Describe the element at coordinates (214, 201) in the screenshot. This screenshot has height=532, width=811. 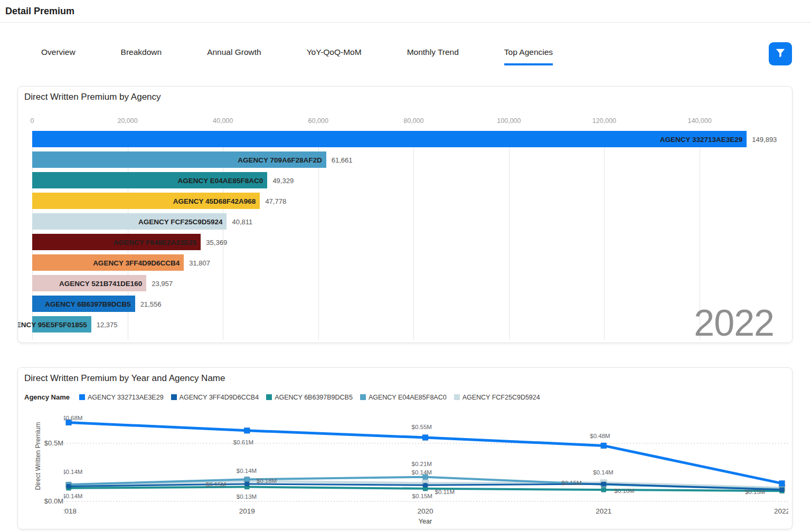
I see `bar-category-label: AGENCY 45D68F42A968` at that location.